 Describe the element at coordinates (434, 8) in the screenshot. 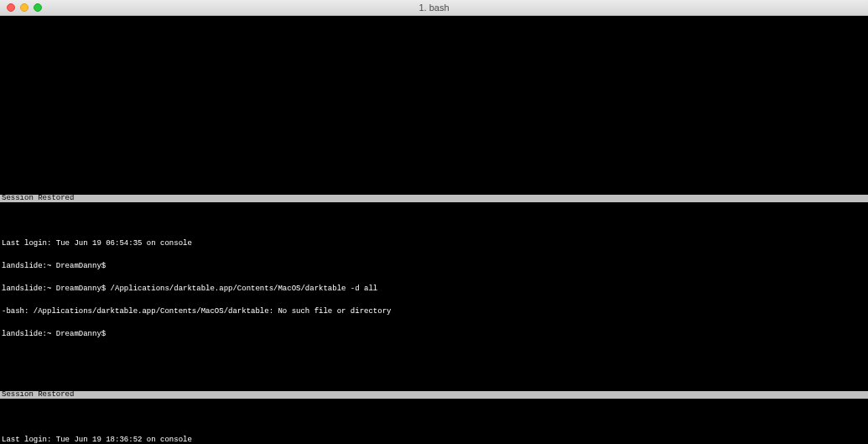

I see `window-title: 1. bash` at that location.